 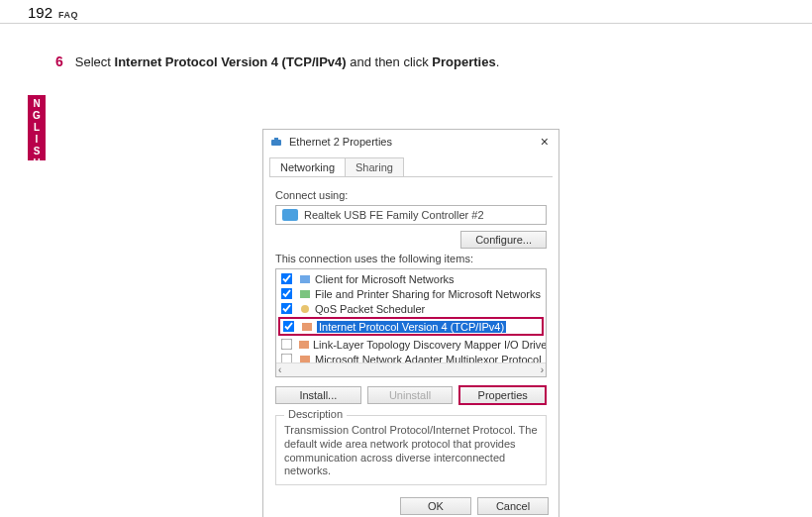 What do you see at coordinates (276, 142) in the screenshot?
I see `ethernet-icon` at bounding box center [276, 142].